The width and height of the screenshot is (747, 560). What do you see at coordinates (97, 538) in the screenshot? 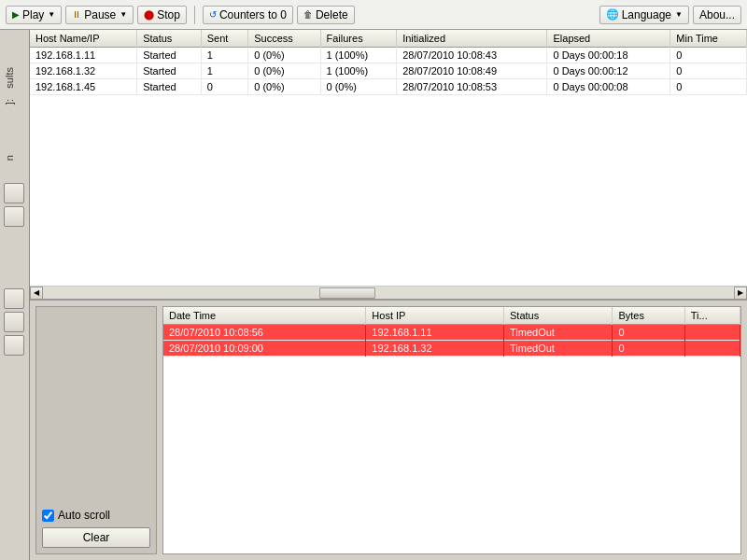
I see `clear-label: Clear` at bounding box center [97, 538].